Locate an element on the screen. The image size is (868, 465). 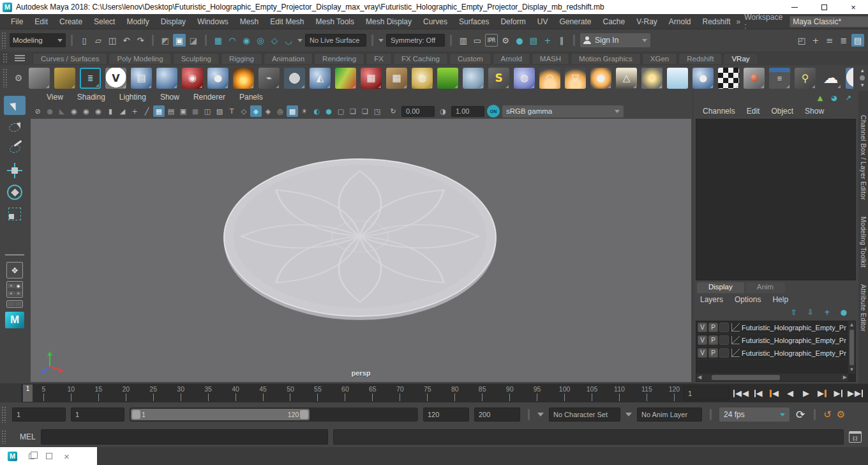
layer-editor-tab: Display is located at coordinates (721, 287).